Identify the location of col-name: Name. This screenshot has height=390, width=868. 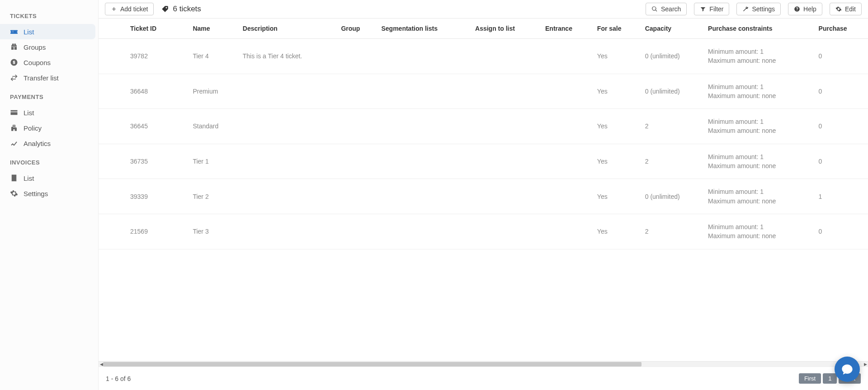
(213, 29).